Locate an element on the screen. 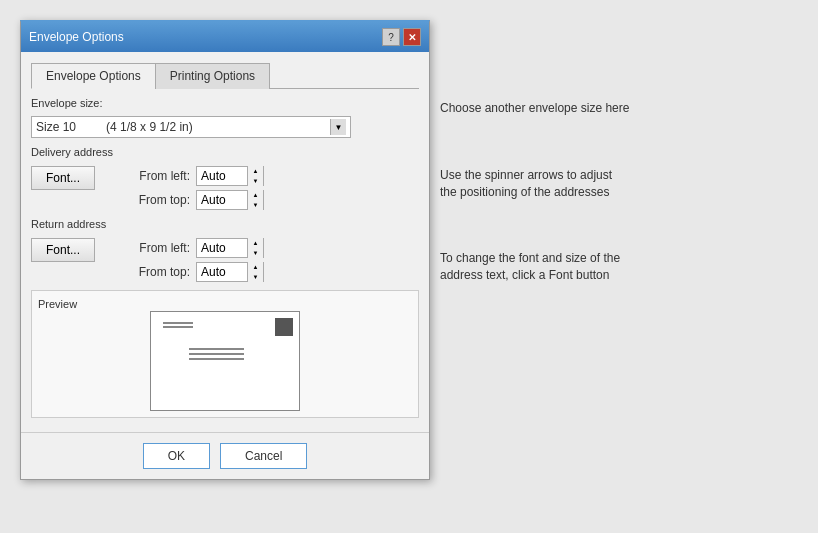 This screenshot has width=818, height=533. dialog-title: Envelope Options is located at coordinates (76, 37).